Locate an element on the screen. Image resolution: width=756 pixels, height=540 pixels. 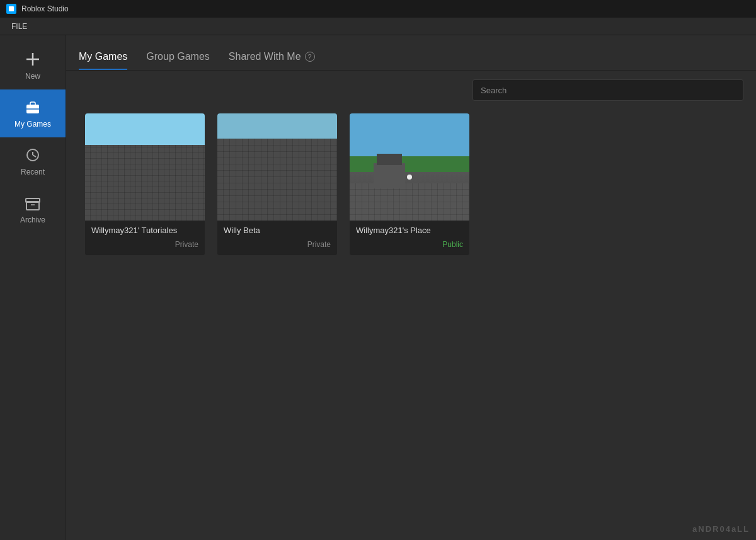
game-info-1: Willymay321' Tutoriales Private is located at coordinates (145, 238).